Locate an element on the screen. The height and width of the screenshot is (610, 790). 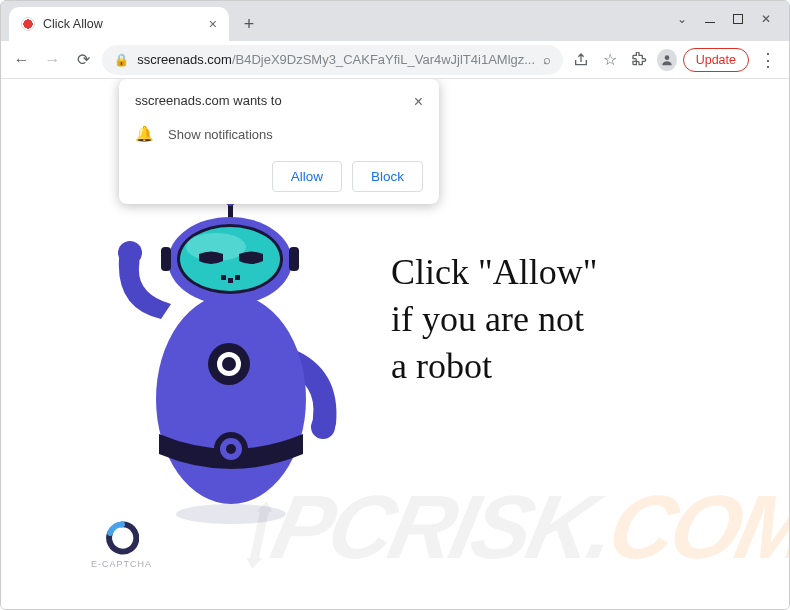
share-icon is located at coordinates (580, 60).